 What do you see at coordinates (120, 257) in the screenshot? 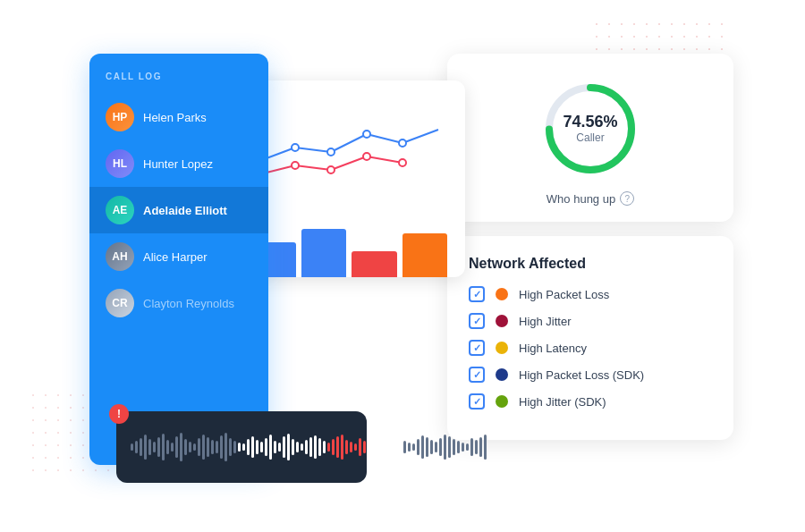
I see `avatar: AH` at bounding box center [120, 257].